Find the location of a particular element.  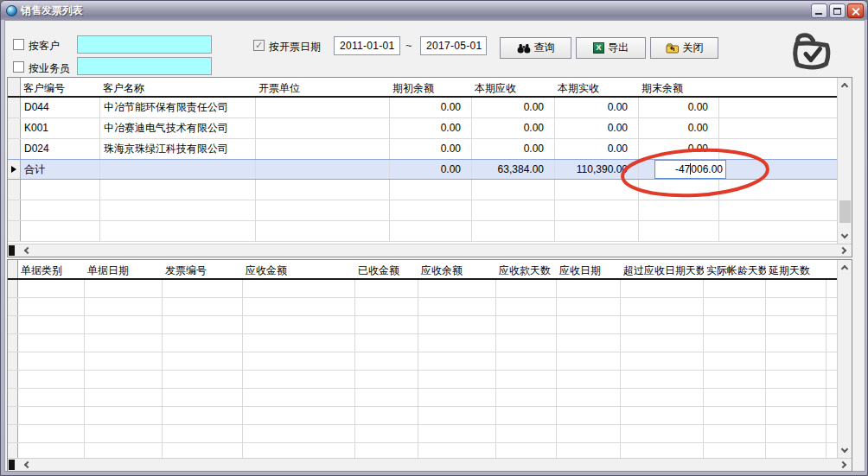

column-header: 本期实收 is located at coordinates (597, 86).